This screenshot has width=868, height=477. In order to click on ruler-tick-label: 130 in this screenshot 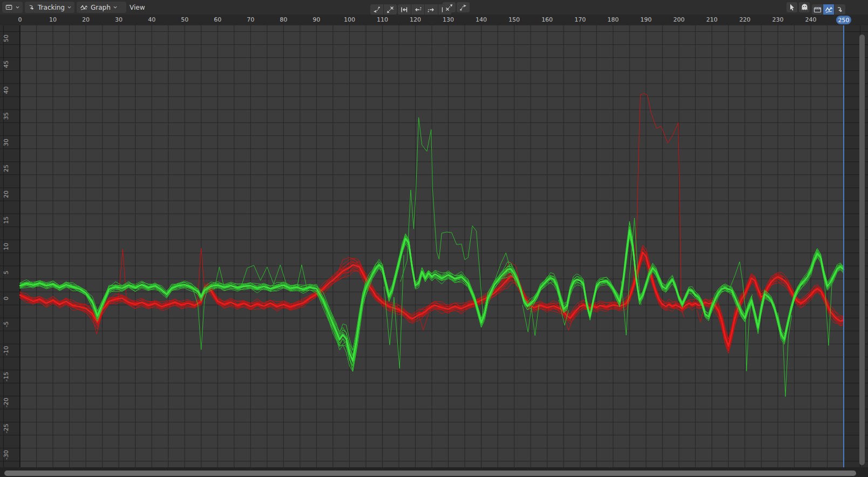, I will do `click(448, 19)`.